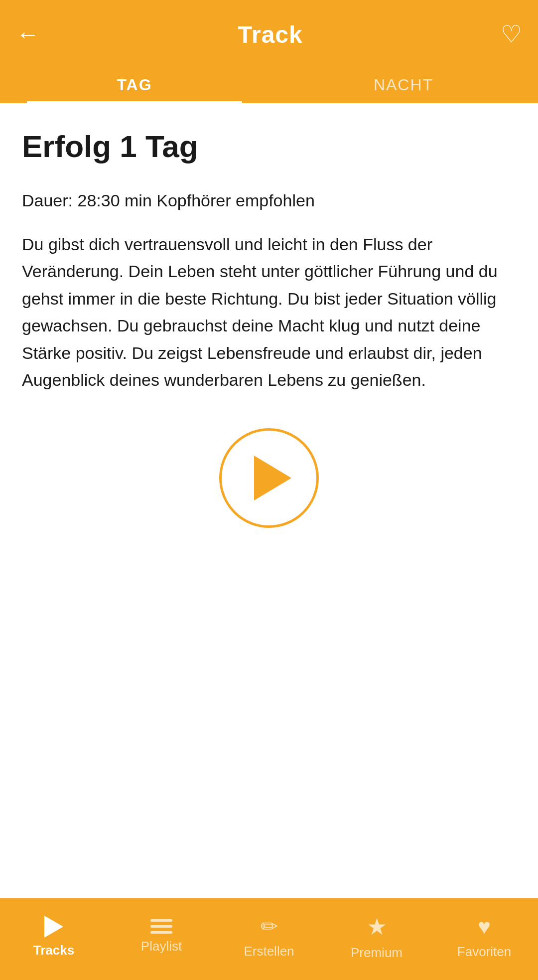 The width and height of the screenshot is (538, 980). Describe the element at coordinates (269, 939) in the screenshot. I see `nav-item-erstellen: ✏ Erstellen` at that location.